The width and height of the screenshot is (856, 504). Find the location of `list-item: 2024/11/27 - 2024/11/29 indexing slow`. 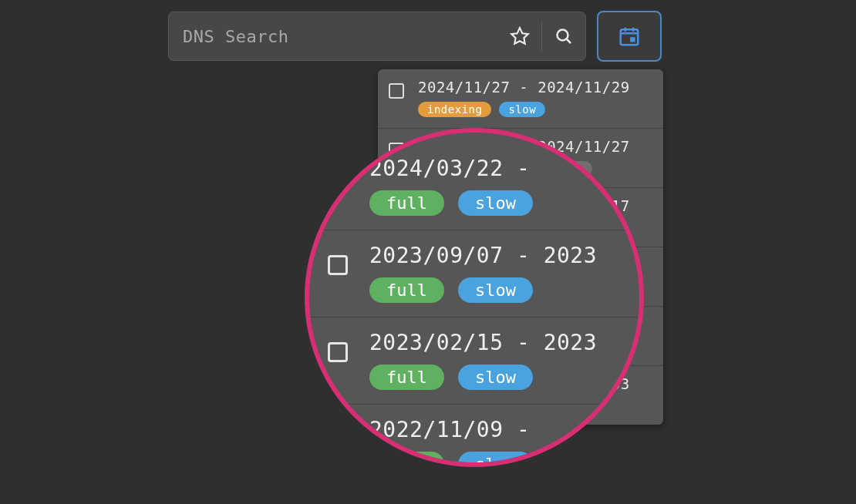

list-item: 2024/11/27 - 2024/11/29 indexing slow is located at coordinates (521, 99).